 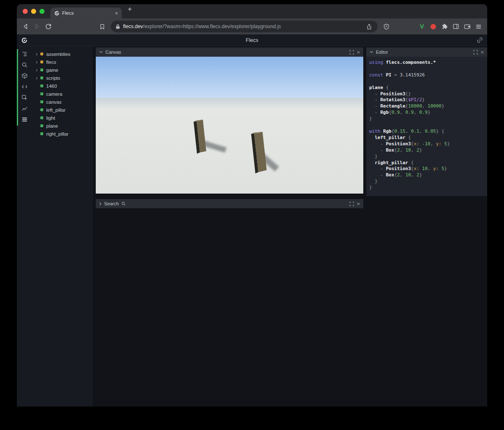 What do you see at coordinates (24, 108) in the screenshot?
I see `stats-button` at bounding box center [24, 108].